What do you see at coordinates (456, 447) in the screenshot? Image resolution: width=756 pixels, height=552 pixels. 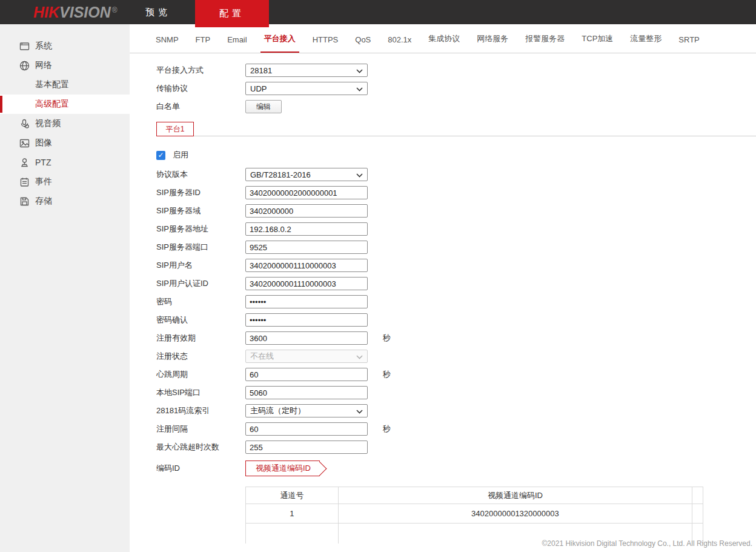 I see `form-row: 最大心跳超时次数` at bounding box center [456, 447].